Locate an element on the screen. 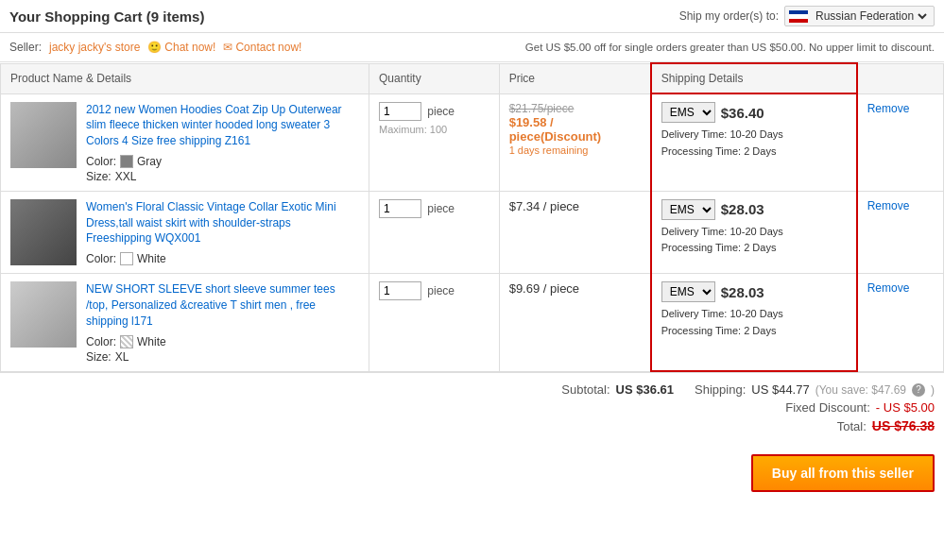 This screenshot has width=944, height=560. shipping-details-1: Delivery Time: 10-20 Days Processing Tim… is located at coordinates (754, 144).